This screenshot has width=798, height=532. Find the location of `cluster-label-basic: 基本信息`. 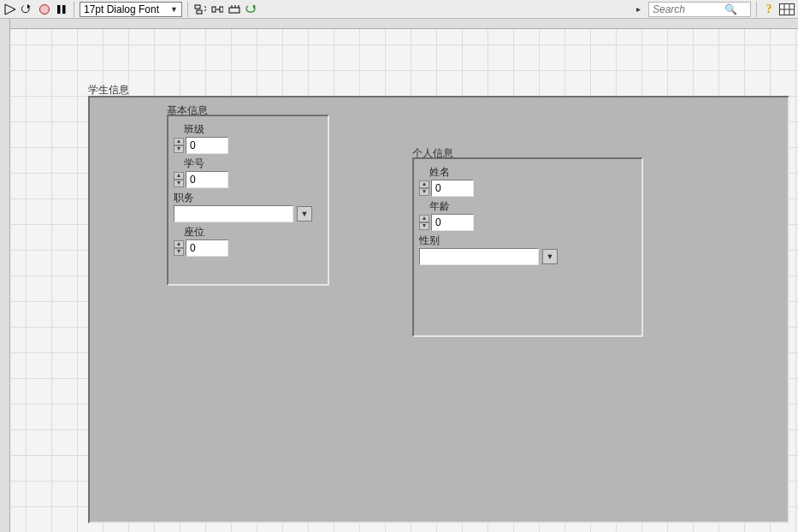

cluster-label-basic: 基本信息 is located at coordinates (187, 111).